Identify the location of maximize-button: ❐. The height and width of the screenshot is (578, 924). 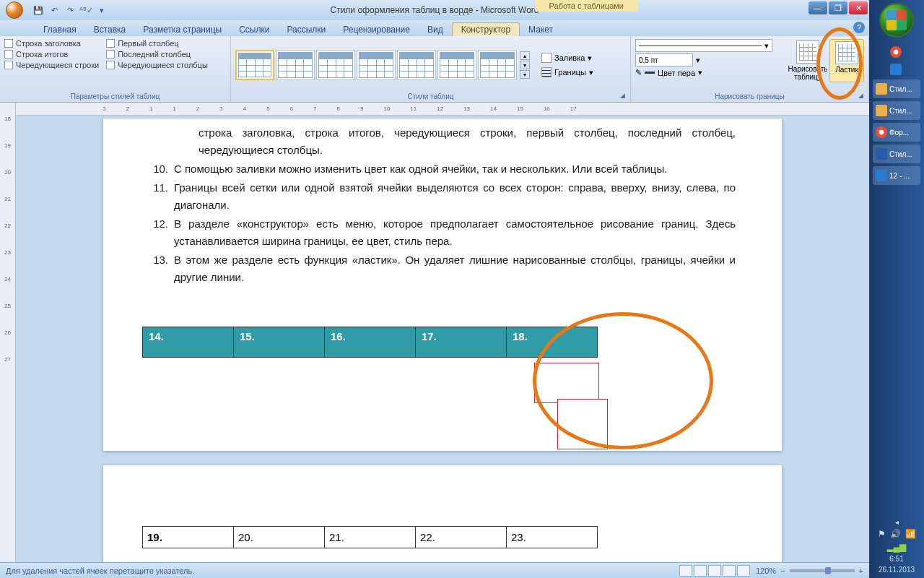
(838, 8).